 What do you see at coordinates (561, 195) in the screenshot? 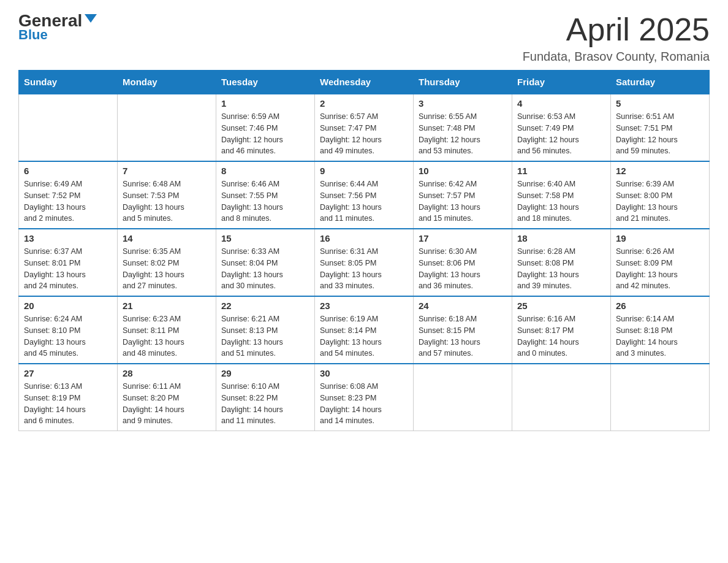
I see `calendar-cell: 11Sunrise: 6:40 AM Sunset: 7:58 PM Dayli…` at bounding box center [561, 195].